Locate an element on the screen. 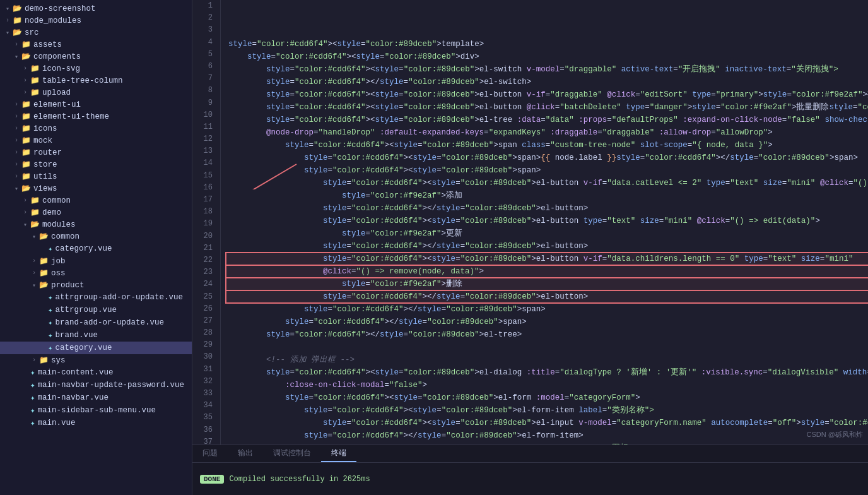 This screenshot has width=868, height=495. sidebar-item-attrgroup-add-or-update.vue: ✦attrgroup-add-or-update.vue is located at coordinates (96, 297).